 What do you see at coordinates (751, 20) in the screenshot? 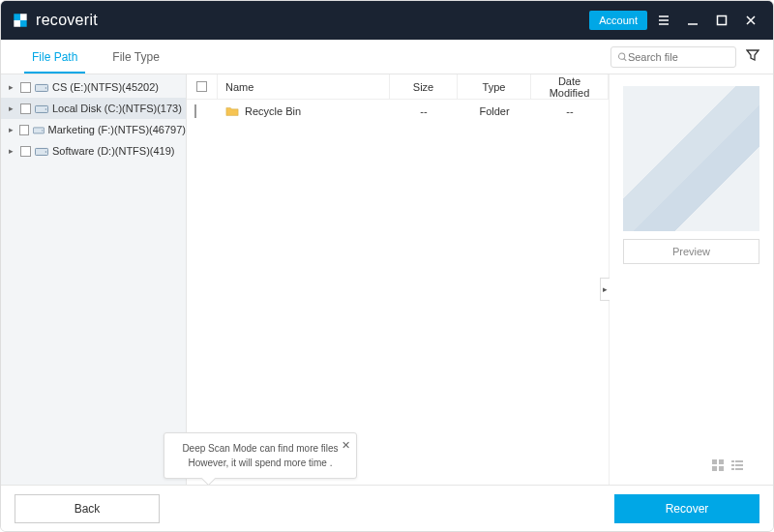
I see `close-icon` at bounding box center [751, 20].